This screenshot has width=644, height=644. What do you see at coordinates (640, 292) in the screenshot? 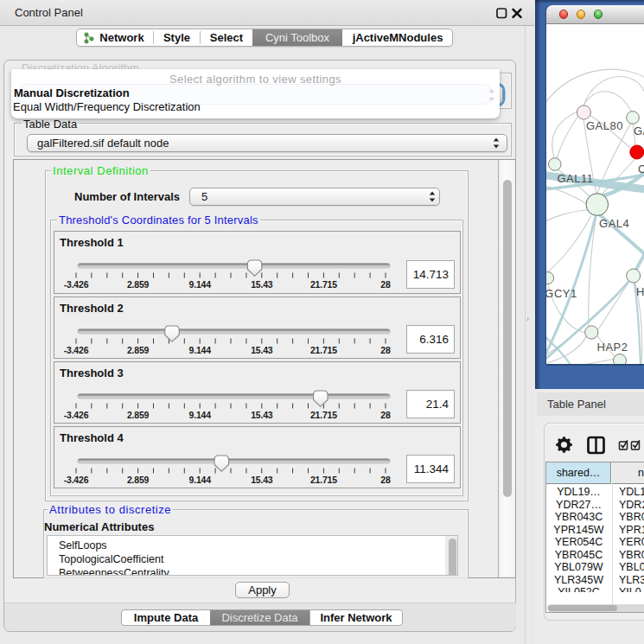
I see `svg-text: HA` at bounding box center [640, 292].